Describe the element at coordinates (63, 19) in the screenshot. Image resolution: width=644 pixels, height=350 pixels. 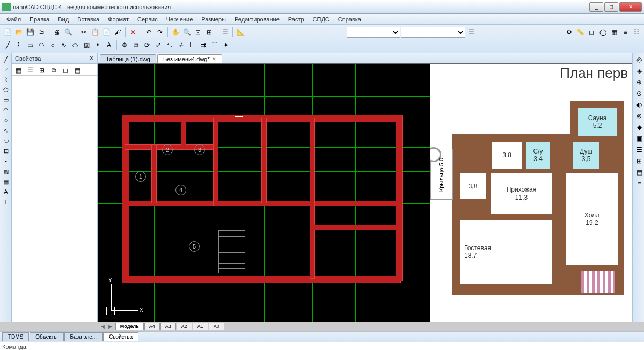
I see `menu-view: Вид` at that location.